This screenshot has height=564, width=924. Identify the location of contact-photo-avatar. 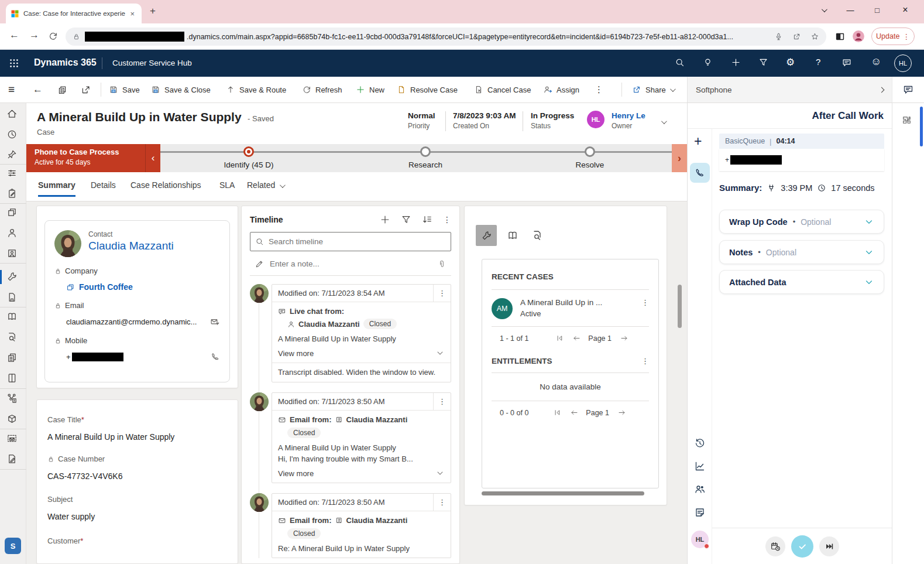
(68, 244).